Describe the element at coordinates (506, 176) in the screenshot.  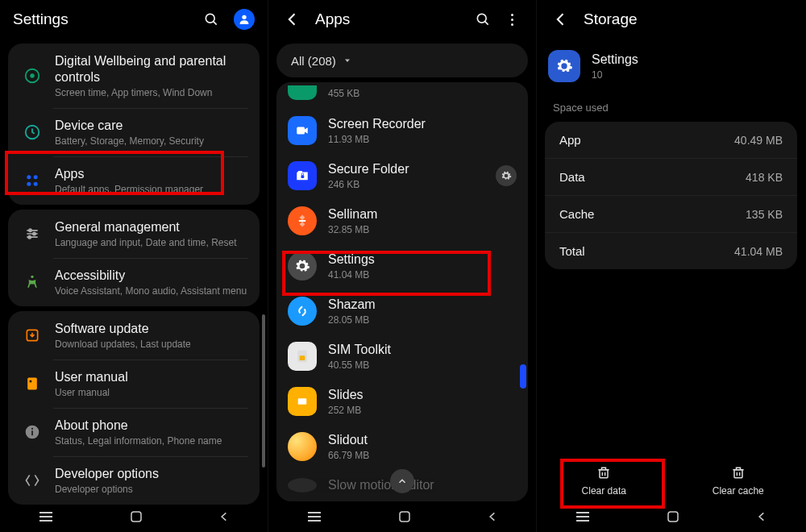
I see `gear-icon` at that location.